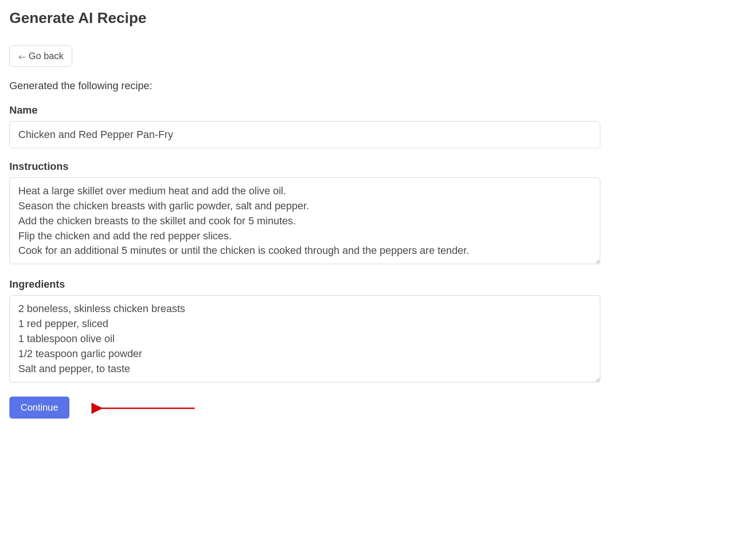  Describe the element at coordinates (41, 56) in the screenshot. I see `go-back-button: Go back` at that location.